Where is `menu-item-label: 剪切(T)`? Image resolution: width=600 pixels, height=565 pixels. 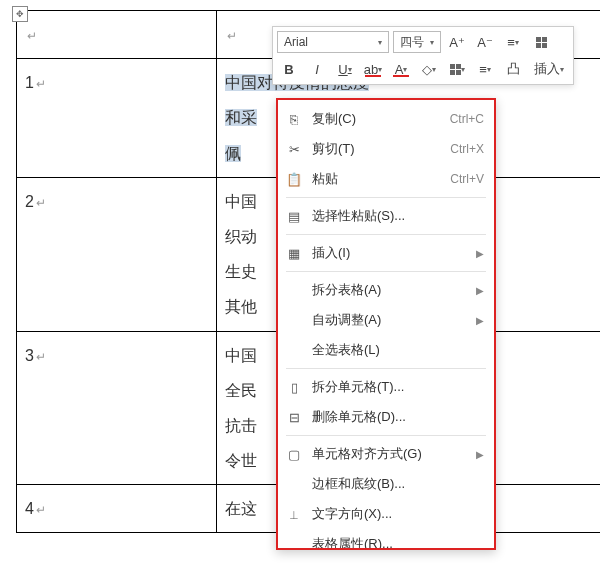
menu-item-label: 剪切(T) is located at coordinates (376, 149).